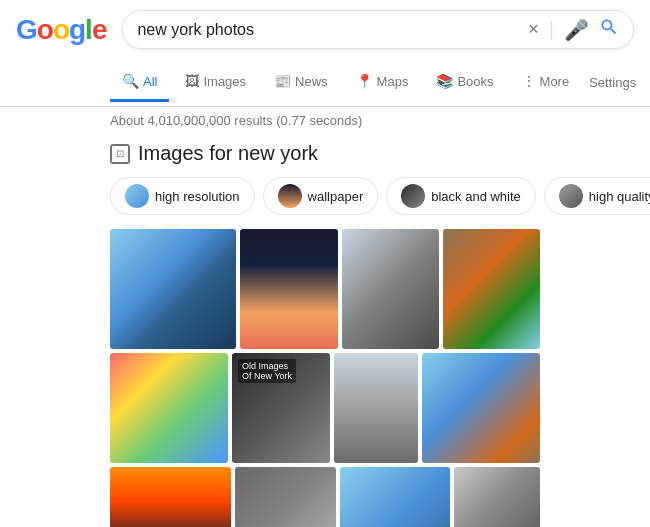 The height and width of the screenshot is (527, 650). I want to click on tab-maps: 📍 Maps, so click(382, 82).